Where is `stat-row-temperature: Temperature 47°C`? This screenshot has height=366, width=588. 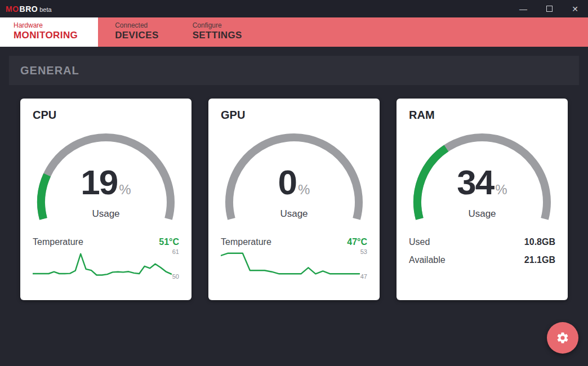
stat-row-temperature: Temperature 47°C is located at coordinates (294, 242).